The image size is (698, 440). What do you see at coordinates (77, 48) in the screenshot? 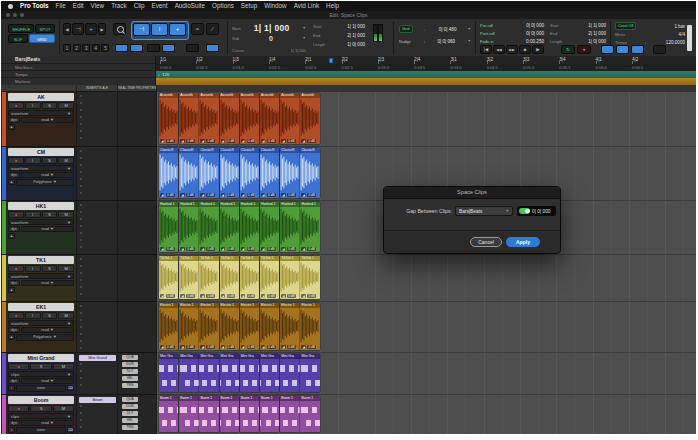
I see `zoom-preset-2: 2` at bounding box center [77, 48].